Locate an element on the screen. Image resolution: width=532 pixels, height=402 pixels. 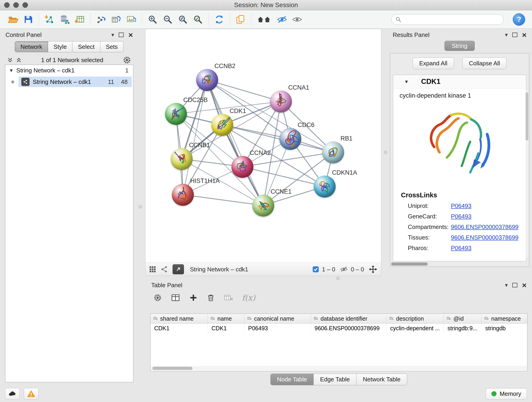
tab-node-table: Node Table is located at coordinates (292, 379).